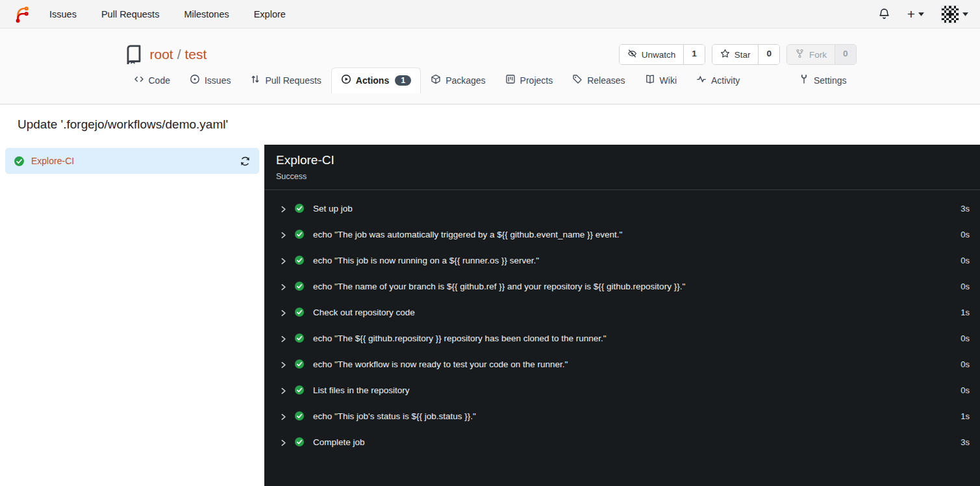 The height and width of the screenshot is (486, 980). Describe the element at coordinates (916, 14) in the screenshot. I see `create-new-menu: +` at that location.